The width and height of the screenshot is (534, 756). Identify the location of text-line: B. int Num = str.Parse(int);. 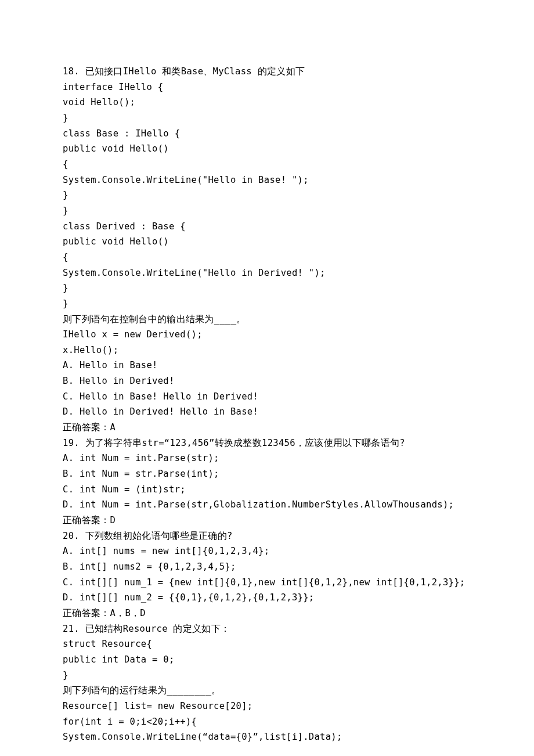
(267, 474).